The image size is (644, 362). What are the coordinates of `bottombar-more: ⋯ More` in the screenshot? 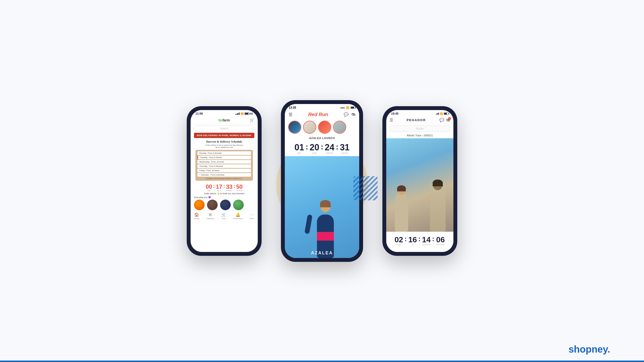 It's located at (252, 216).